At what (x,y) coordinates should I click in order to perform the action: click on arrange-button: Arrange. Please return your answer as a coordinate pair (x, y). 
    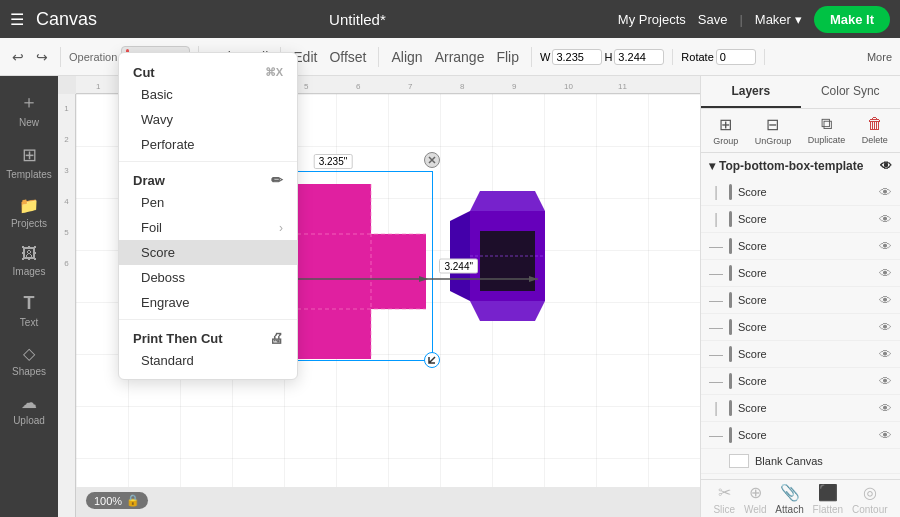
    Looking at the image, I should click on (460, 57).